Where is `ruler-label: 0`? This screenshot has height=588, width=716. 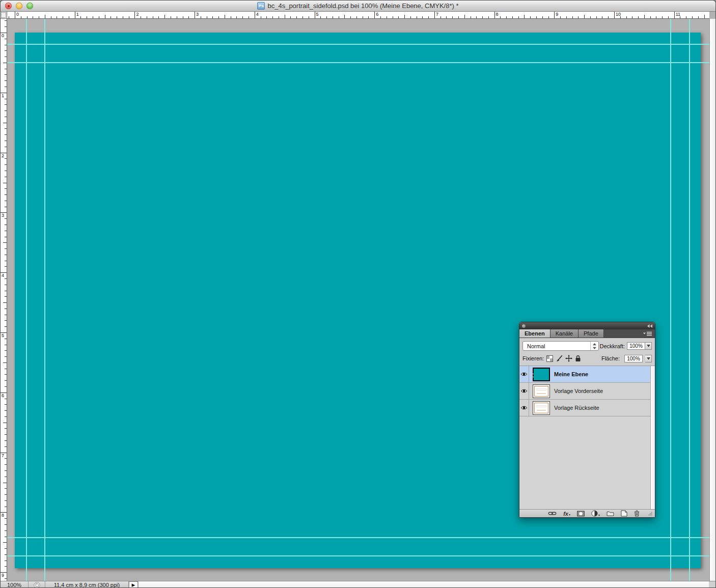
ruler-label: 0 is located at coordinates (17, 14).